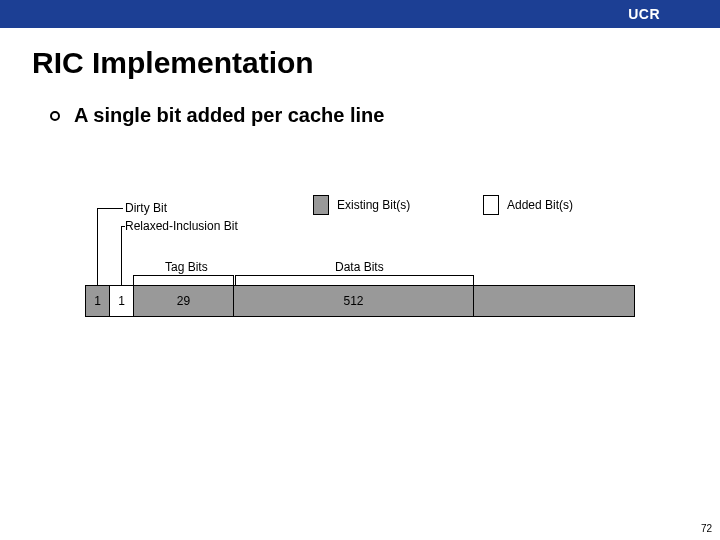  I want to click on legend-added-label: Added Bit(s), so click(540, 205).